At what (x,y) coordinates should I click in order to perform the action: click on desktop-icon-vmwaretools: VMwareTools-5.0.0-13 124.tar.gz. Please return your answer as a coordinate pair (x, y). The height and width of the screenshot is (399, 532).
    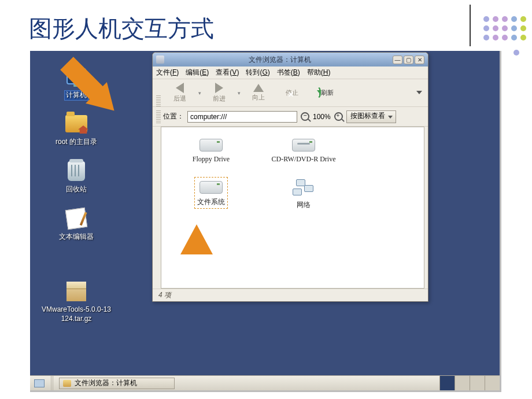
    Looking at the image, I should click on (76, 302).